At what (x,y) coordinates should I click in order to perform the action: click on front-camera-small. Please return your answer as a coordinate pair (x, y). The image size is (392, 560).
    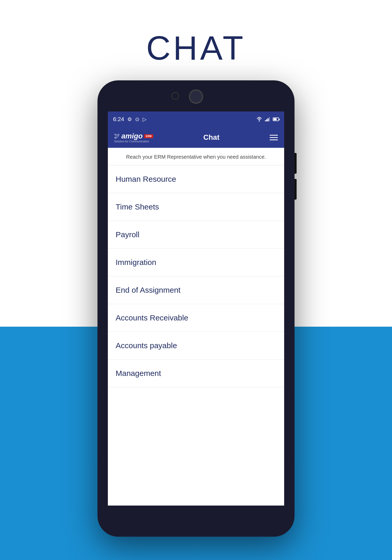
    Looking at the image, I should click on (175, 96).